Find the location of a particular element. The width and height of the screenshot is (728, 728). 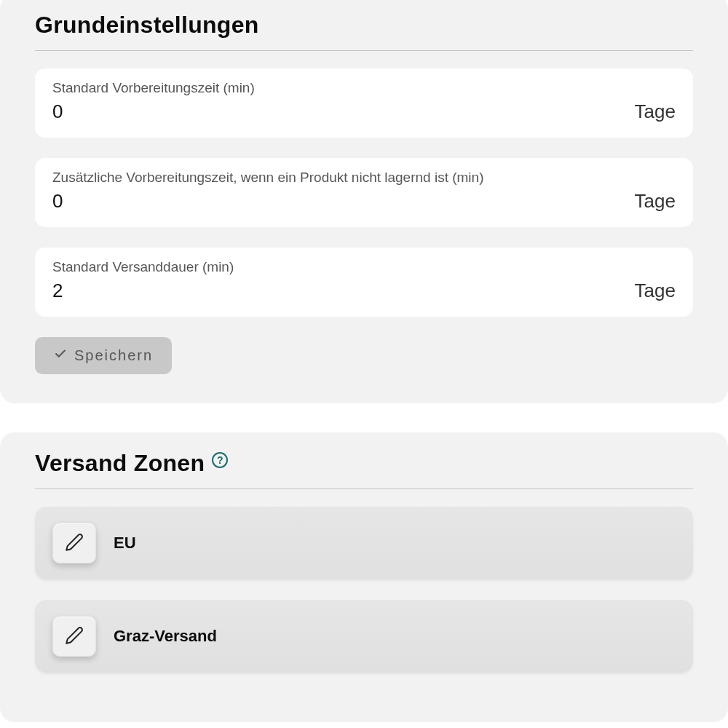

save-button: Speichern is located at coordinates (103, 355).